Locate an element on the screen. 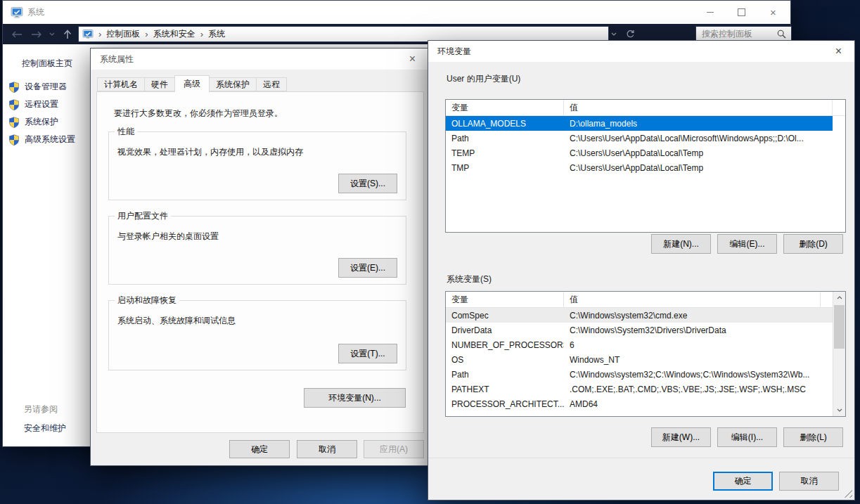  history-dropdown-button is located at coordinates (52, 34).